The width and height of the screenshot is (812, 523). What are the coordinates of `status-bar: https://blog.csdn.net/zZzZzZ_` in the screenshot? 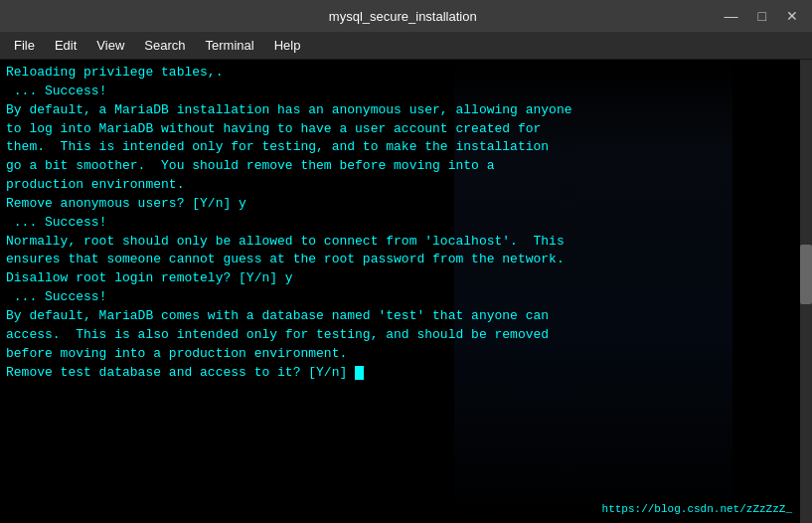 It's located at (698, 508).